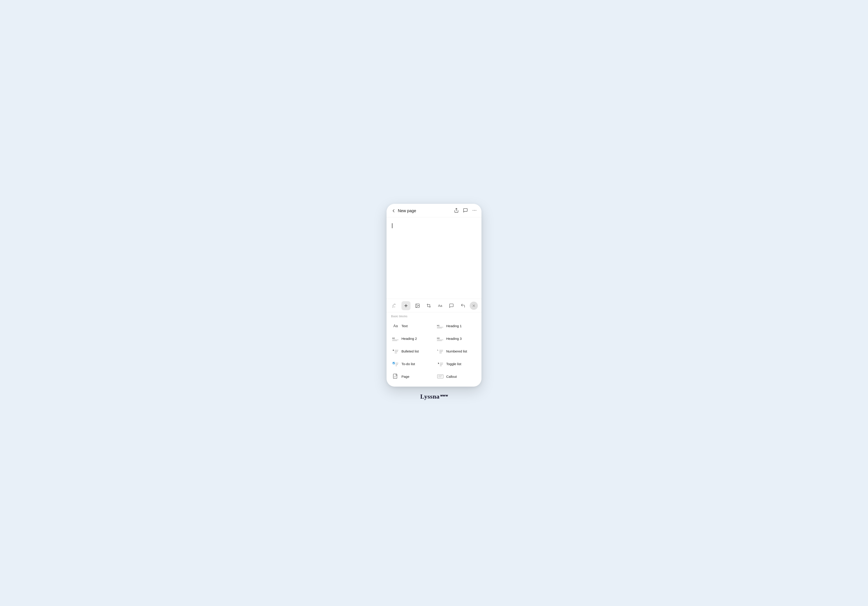 The width and height of the screenshot is (868, 606). What do you see at coordinates (440, 339) in the screenshot?
I see `heading3-block-icon: H3` at bounding box center [440, 339].